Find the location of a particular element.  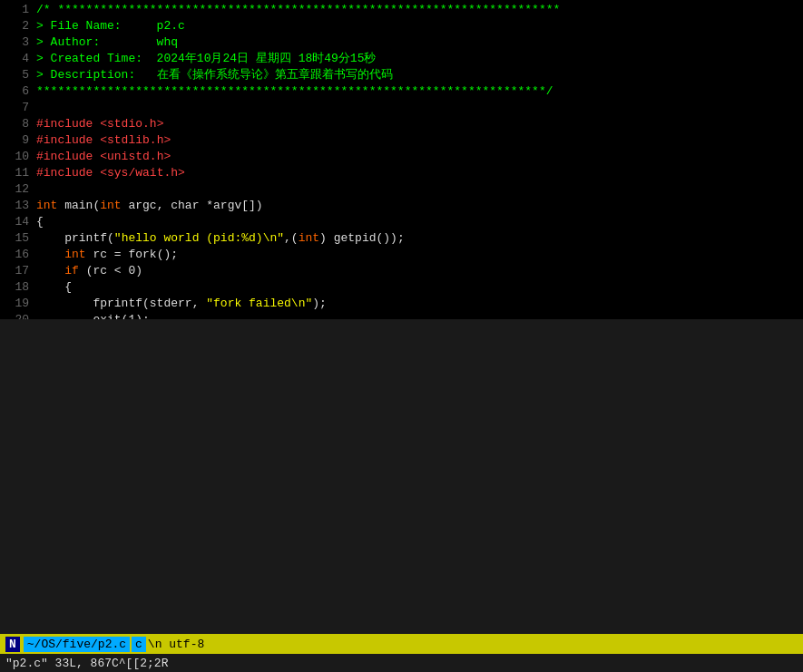

line-10: 10#include <unistd.h> is located at coordinates (401, 157).